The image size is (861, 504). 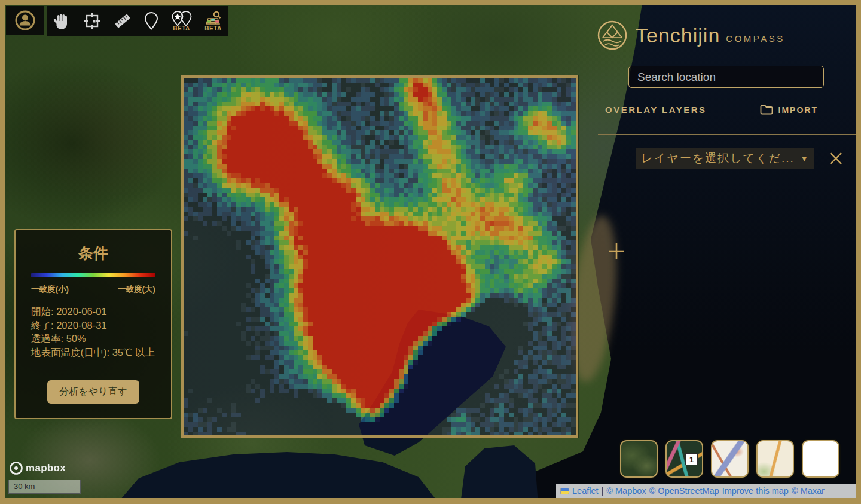 What do you see at coordinates (684, 459) in the screenshot?
I see `basemap-thumbnail-satellite-roads: 1` at bounding box center [684, 459].